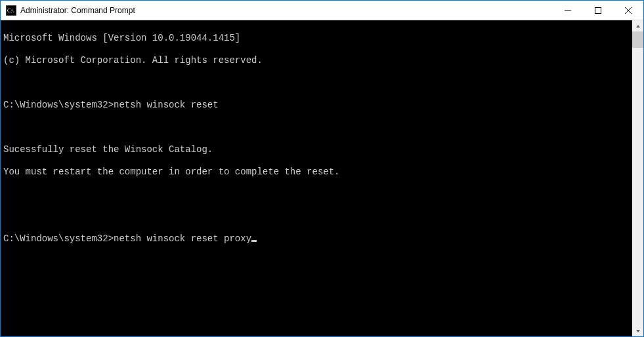  Describe the element at coordinates (254, 241) in the screenshot. I see `cursor-icon` at that location.